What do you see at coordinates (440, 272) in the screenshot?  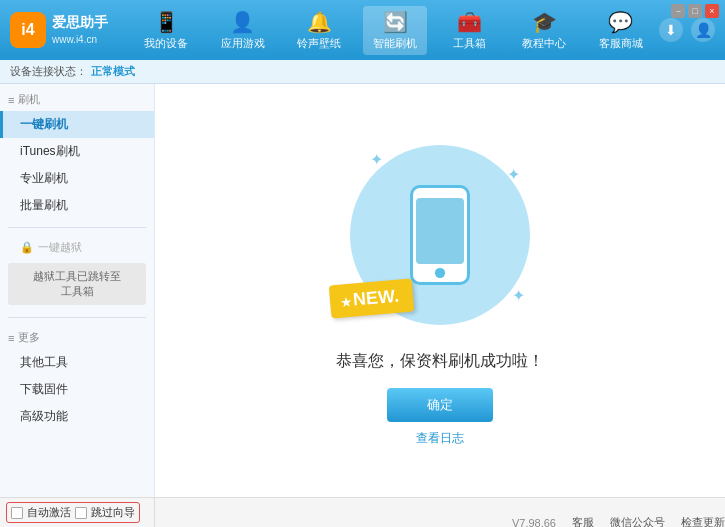 I see `phone-home-button` at bounding box center [440, 272].